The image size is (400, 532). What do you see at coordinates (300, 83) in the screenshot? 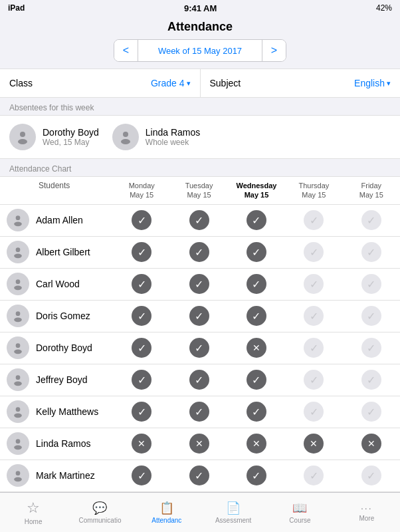
I see `subject-filter: Subject English ▾` at bounding box center [300, 83].